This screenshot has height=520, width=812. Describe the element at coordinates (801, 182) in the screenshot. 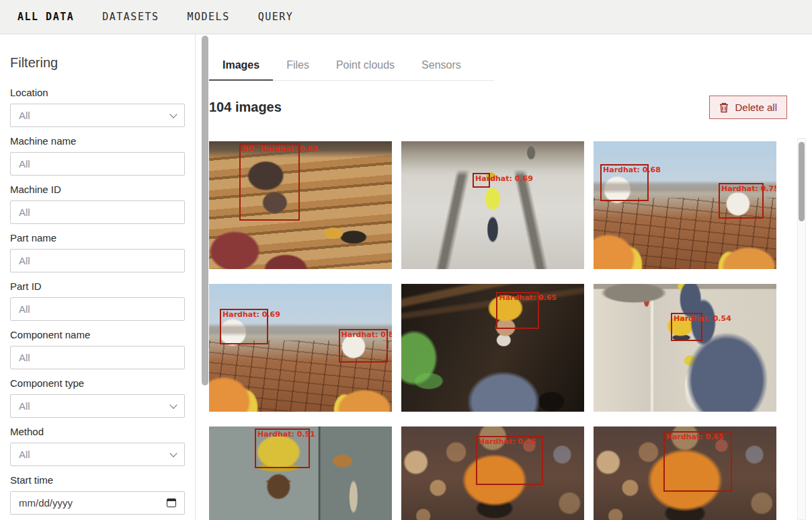

I see `main-scrollbar-thumb` at that location.